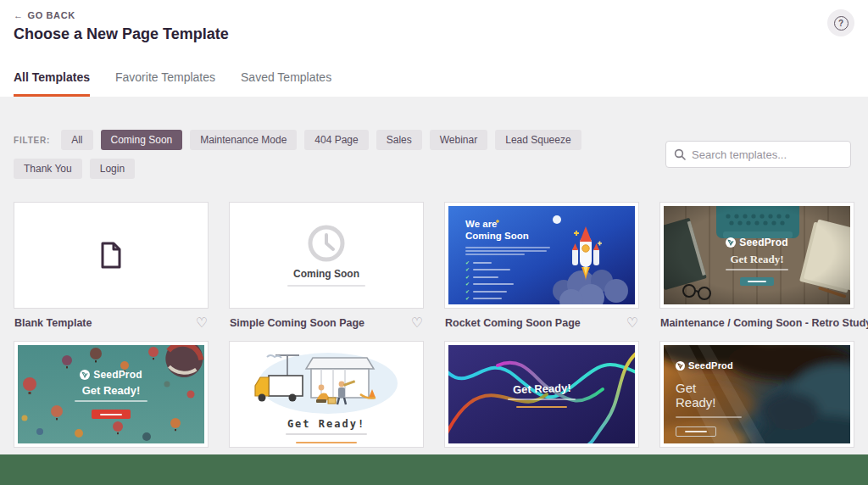 The height and width of the screenshot is (485, 868). Describe the element at coordinates (326, 266) in the screenshot. I see `template-card-simple-coming-soon: Coming Soon Simple Coming Soon Page ♡` at that location.